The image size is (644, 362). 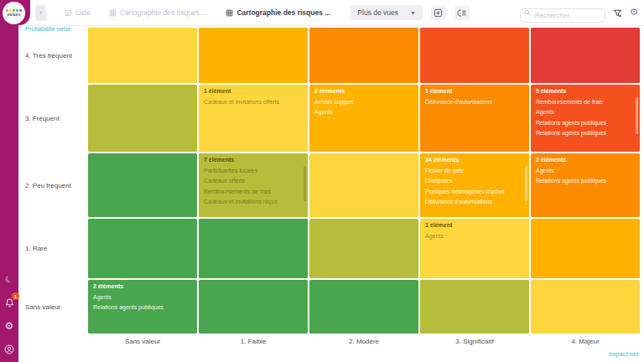 I want to click on settings-button: ⚙, so click(x=9, y=326).